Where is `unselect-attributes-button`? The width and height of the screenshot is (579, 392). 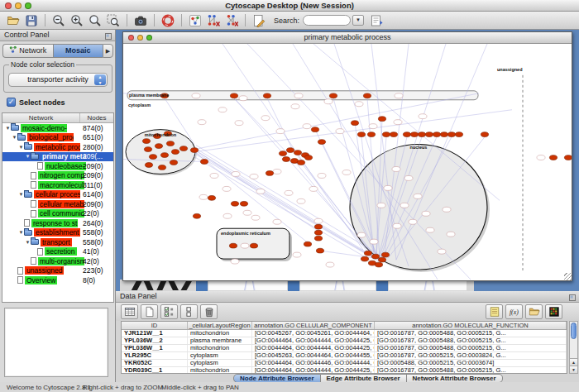 unselect-attributes-button is located at coordinates (189, 312).